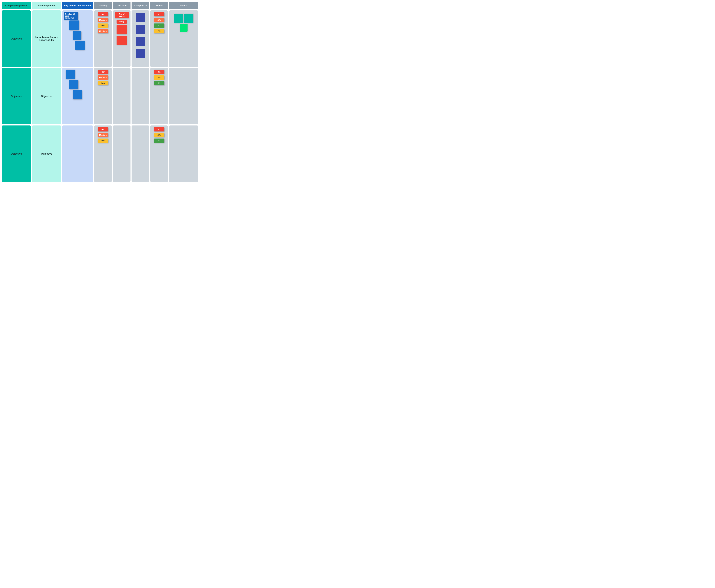  Describe the element at coordinates (122, 22) in the screenshot. I see `due-friday: Friday` at that location.